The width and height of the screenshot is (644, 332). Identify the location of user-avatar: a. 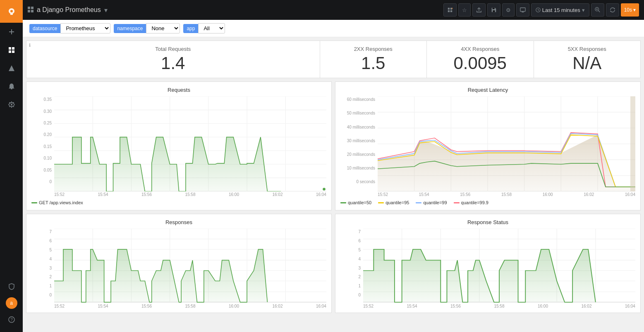
(12, 303).